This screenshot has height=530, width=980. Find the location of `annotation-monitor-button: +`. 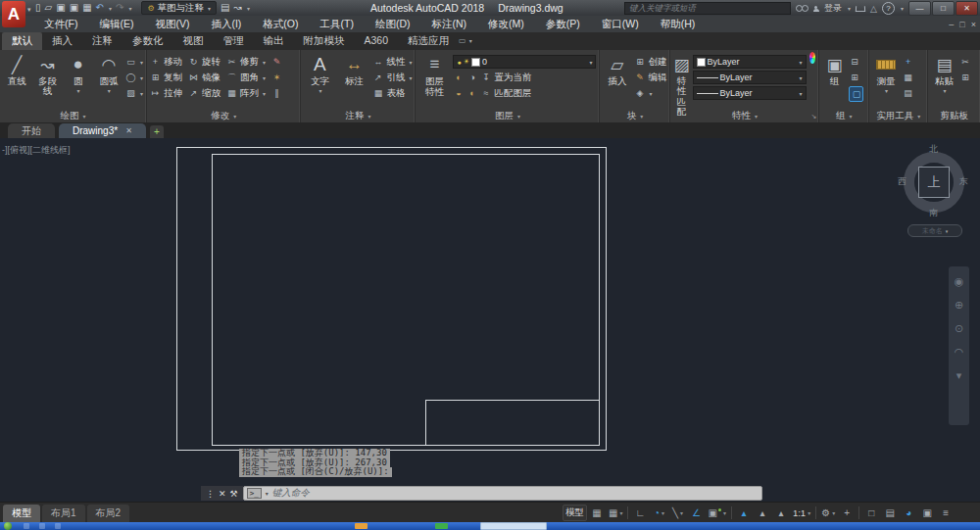

annotation-monitor-button: + is located at coordinates (847, 513).